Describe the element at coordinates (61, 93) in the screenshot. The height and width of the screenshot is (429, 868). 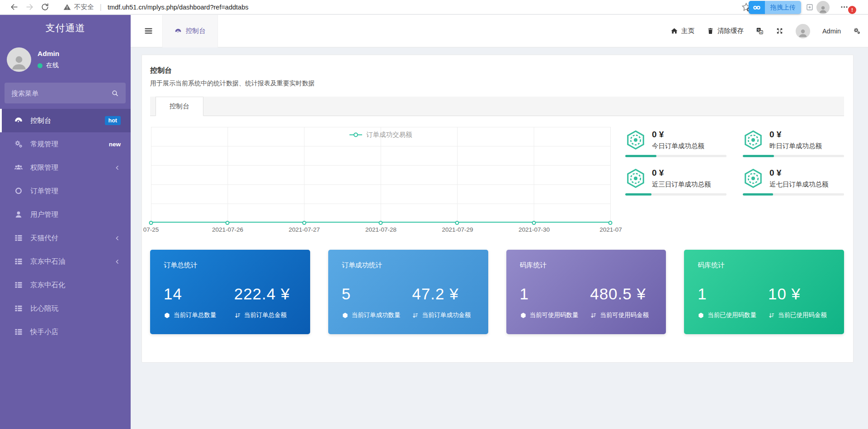
I see `menu-search-input` at that location.